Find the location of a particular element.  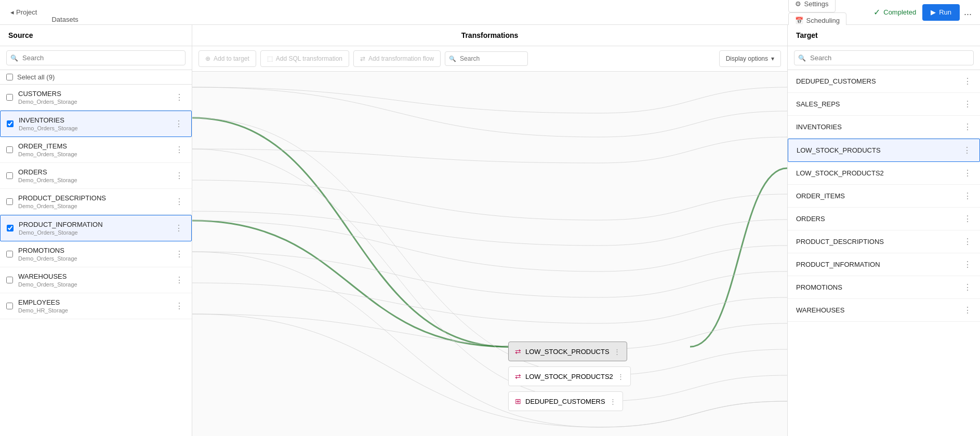

node-label: LOW_STOCK_PRODUCTS is located at coordinates (567, 352).